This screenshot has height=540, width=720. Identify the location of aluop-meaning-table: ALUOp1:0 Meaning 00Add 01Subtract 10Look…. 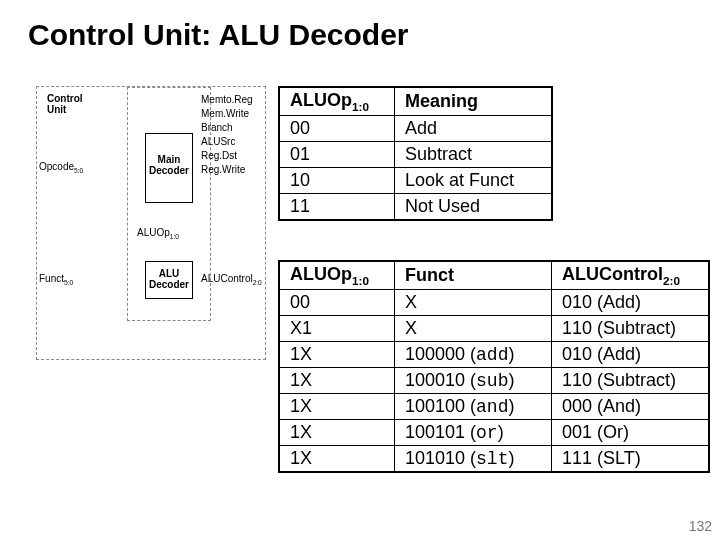
(416, 154).